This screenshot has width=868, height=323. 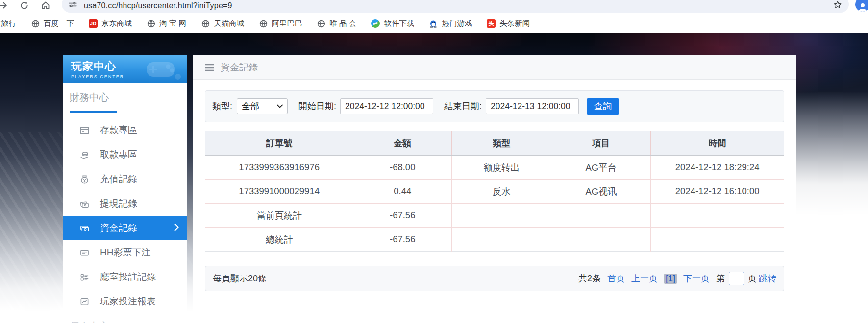 I want to click on software-download-icon, so click(x=375, y=23).